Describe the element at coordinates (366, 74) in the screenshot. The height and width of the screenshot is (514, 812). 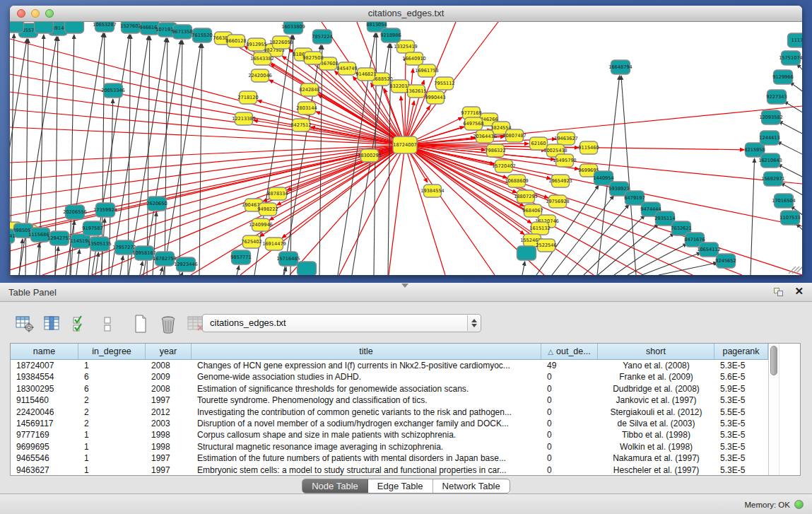
I see `graph-node: 9146821` at that location.